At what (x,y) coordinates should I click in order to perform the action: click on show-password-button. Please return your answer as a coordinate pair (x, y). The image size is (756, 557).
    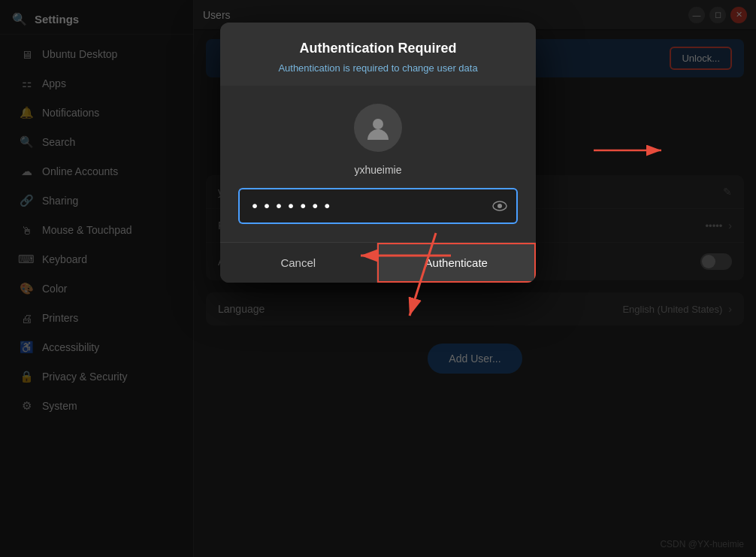
    Looking at the image, I should click on (500, 206).